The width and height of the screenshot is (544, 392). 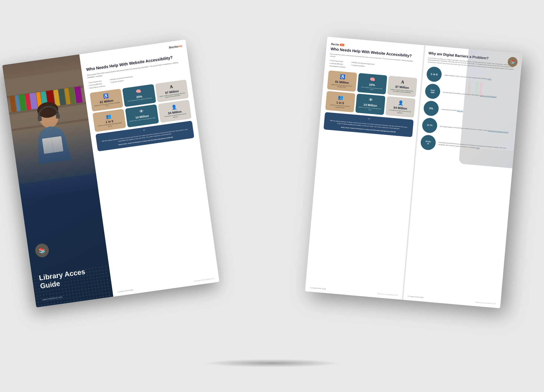 I want to click on recite-logo-back: Reciteme, so click(x=175, y=47).